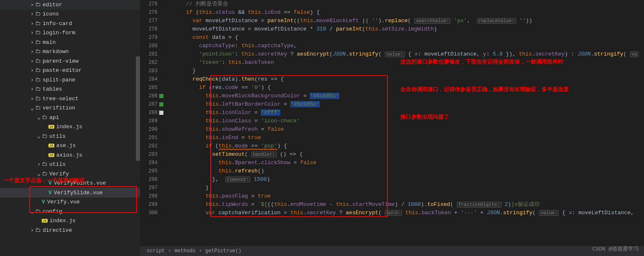 The height and width of the screenshot is (256, 644). What do you see at coordinates (405, 155) in the screenshot?
I see `code-line: setTimeout( handler: () => {` at bounding box center [405, 155].